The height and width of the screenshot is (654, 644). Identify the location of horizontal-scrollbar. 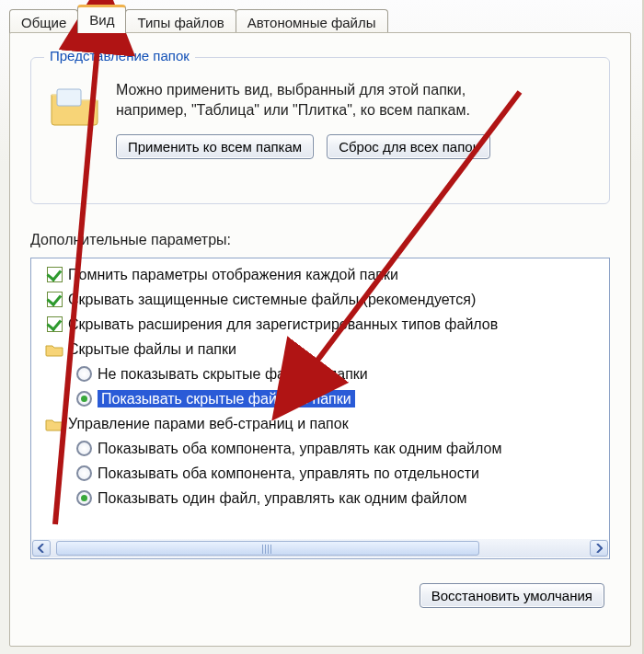
(320, 548).